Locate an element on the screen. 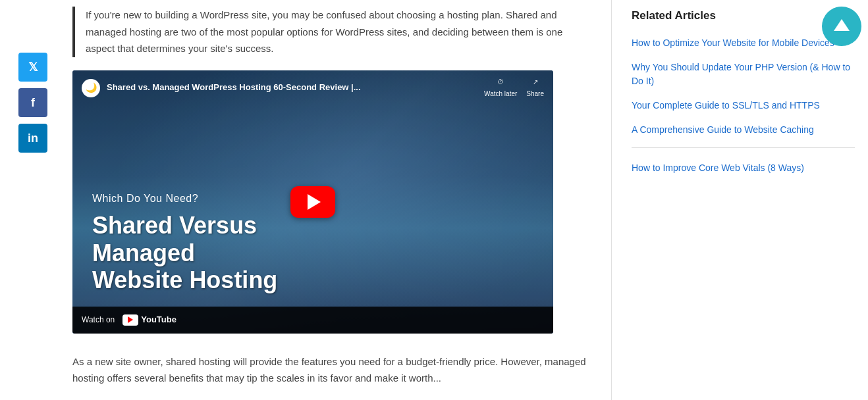 This screenshot has height=400, width=868. video-main-title: Shared Versus Managed Website Hosting is located at coordinates (184, 253).